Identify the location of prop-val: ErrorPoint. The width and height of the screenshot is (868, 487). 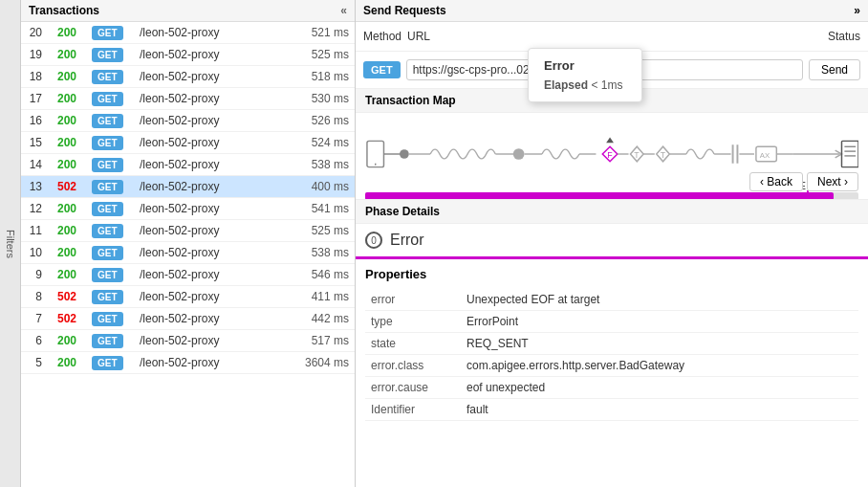
(660, 321).